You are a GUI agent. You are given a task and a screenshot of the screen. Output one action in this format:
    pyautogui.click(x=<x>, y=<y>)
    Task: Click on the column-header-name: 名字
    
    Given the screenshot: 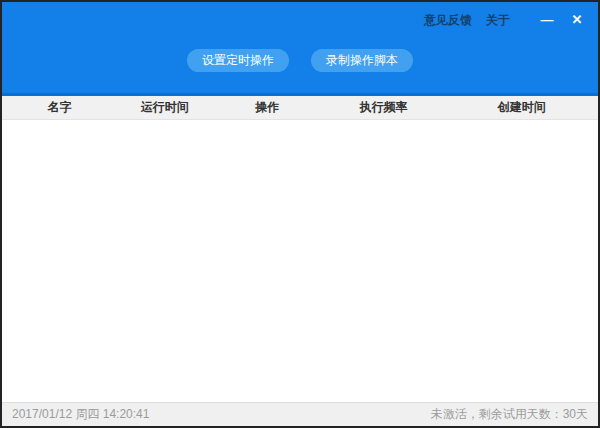 What is the action you would take?
    pyautogui.click(x=60, y=108)
    